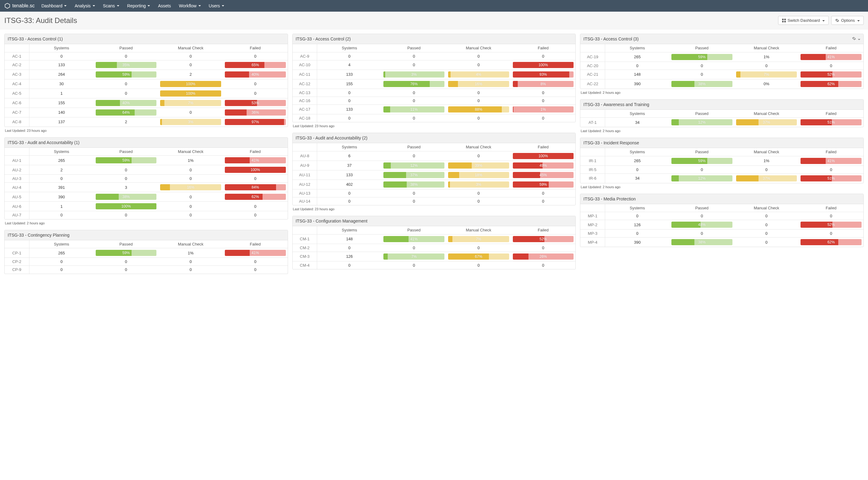  What do you see at coordinates (146, 170) in the screenshot?
I see `table-row: AU-2 2 0 0 100%` at bounding box center [146, 170].